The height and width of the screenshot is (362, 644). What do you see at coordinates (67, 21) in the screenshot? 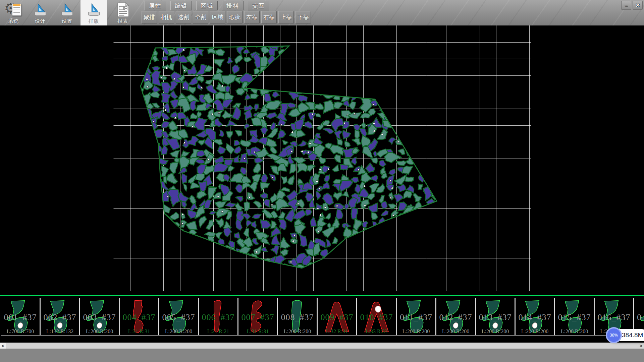
I see `app-tab-label: 设置` at bounding box center [67, 21].